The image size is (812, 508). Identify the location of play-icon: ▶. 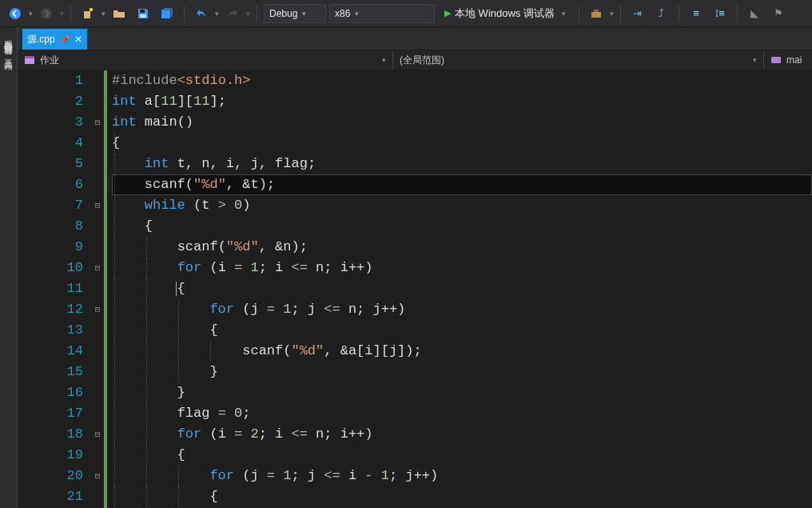
(448, 13).